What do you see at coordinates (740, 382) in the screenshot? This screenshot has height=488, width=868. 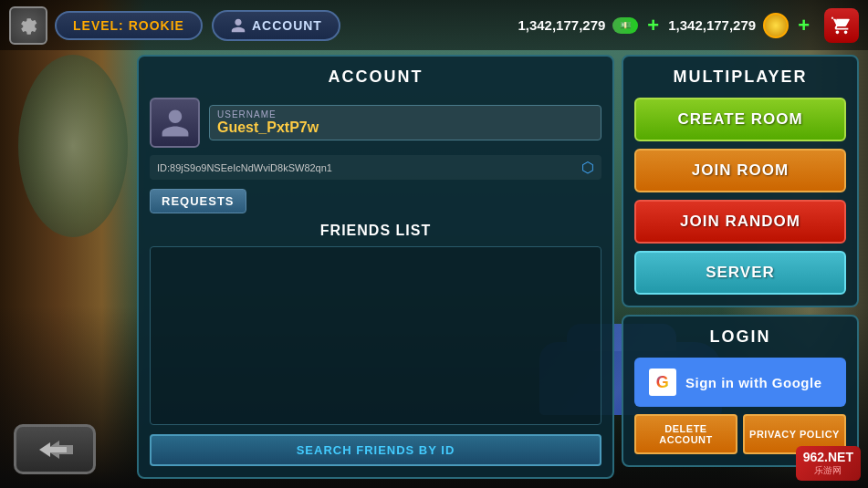 I see `google-signin-button: G Sign in with Google` at bounding box center [740, 382].